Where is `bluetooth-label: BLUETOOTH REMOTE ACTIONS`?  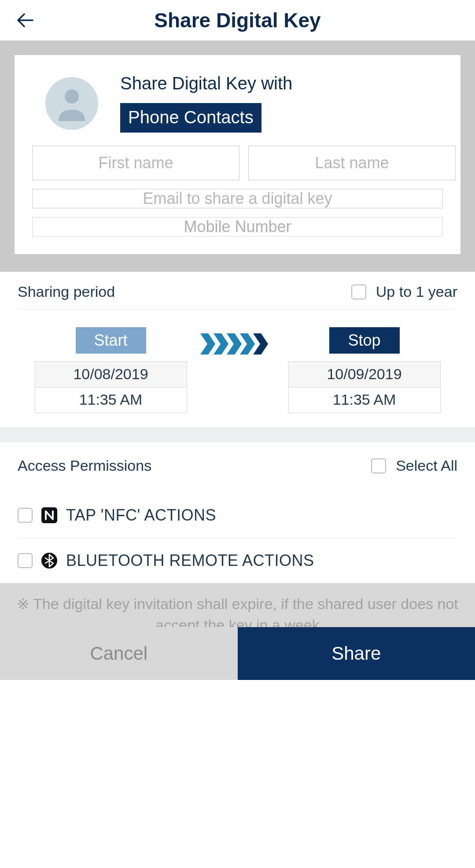 bluetooth-label: BLUETOOTH REMOTE ACTIONS is located at coordinates (190, 561).